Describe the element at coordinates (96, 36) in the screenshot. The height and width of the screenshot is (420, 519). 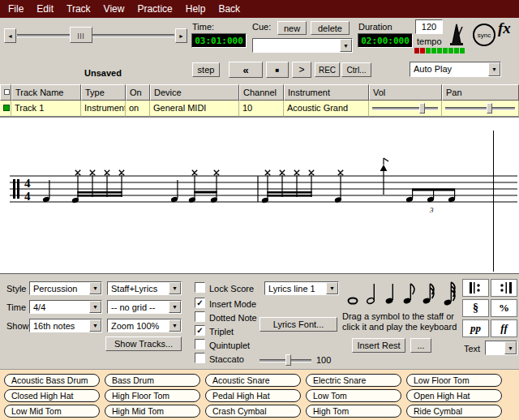
I see `position-slider-track` at that location.